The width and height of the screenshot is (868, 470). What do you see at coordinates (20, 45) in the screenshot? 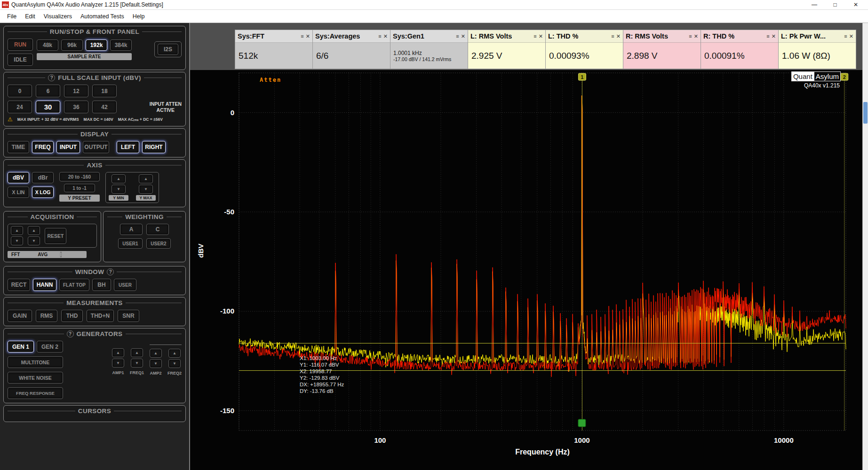
I see `run-button: RUN` at bounding box center [20, 45].